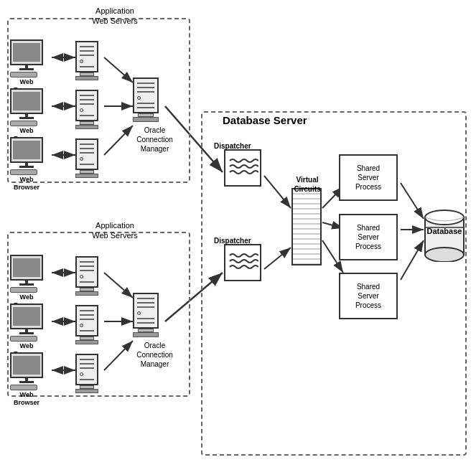 This screenshot has height=475, width=476. Describe the element at coordinates (444, 231) in the screenshot. I see `database-text-label: Database` at that location.